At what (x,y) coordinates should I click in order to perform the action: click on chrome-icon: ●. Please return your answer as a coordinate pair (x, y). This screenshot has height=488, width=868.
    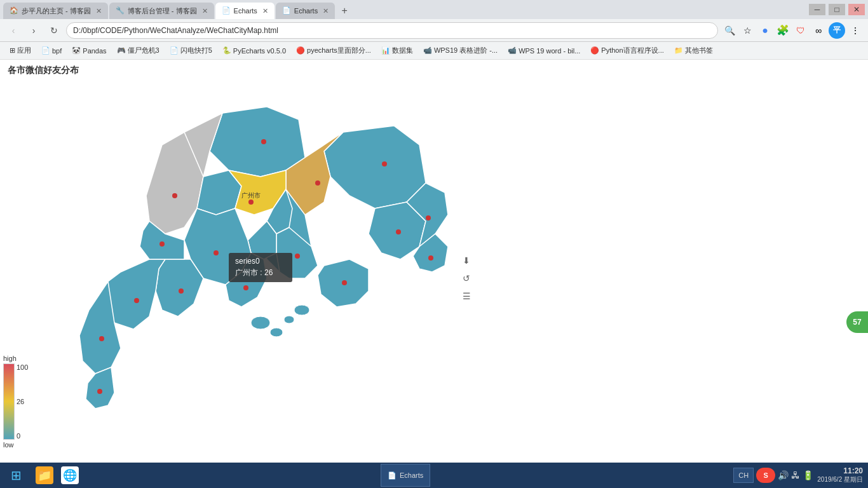
    Looking at the image, I should click on (765, 30).